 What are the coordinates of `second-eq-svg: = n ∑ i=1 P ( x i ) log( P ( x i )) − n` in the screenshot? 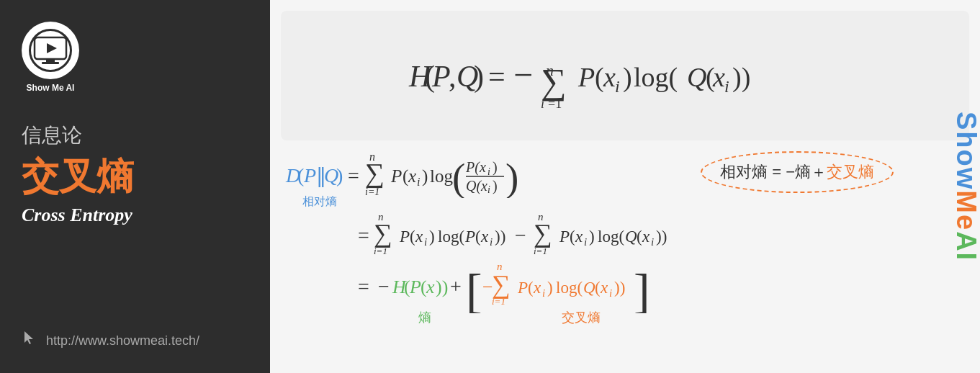 It's located at (601, 233).